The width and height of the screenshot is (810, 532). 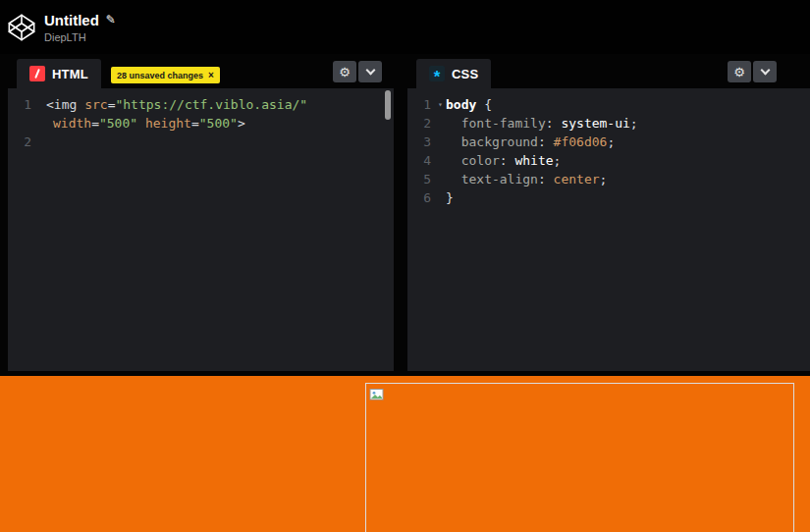 I want to click on code-line: 3 background: #f06d06;, so click(x=609, y=141).